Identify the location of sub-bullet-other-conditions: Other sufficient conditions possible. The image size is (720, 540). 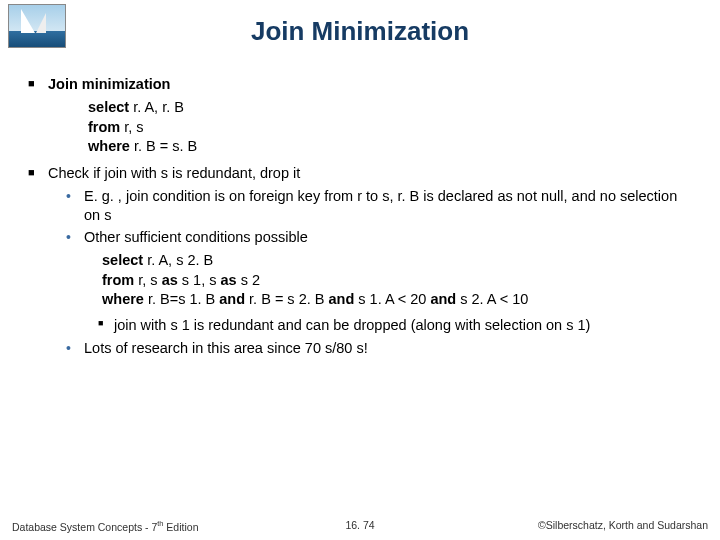
(380, 238).